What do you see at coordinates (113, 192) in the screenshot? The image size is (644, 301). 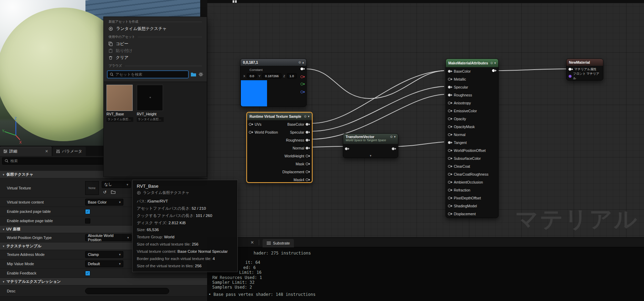 I see `browse-to-asset-button` at bounding box center [113, 192].